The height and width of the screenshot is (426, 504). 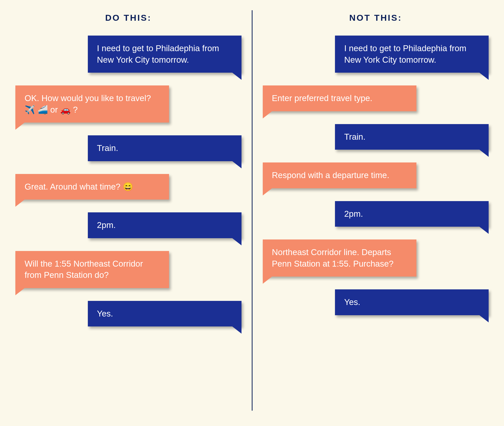 I want to click on bot-message: Great. Around what time? 😄, so click(x=92, y=187).